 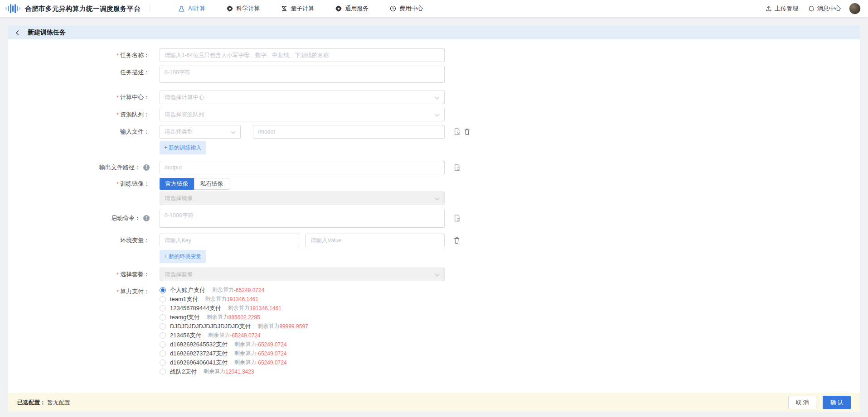 What do you see at coordinates (79, 184) in the screenshot?
I see `train-image-label: * 训练镜像：` at bounding box center [79, 184].